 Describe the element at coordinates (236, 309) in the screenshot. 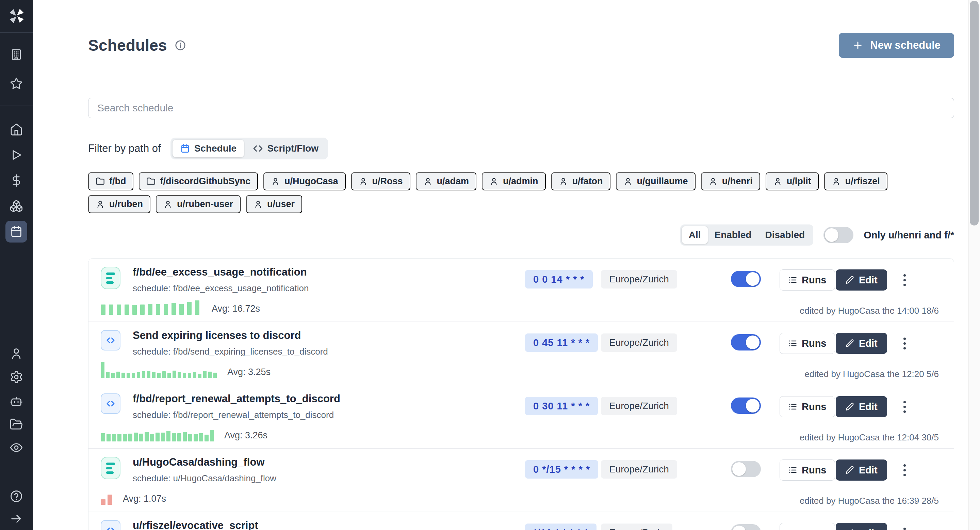

I see `avg-duration-label: Avg: 16.72s` at that location.